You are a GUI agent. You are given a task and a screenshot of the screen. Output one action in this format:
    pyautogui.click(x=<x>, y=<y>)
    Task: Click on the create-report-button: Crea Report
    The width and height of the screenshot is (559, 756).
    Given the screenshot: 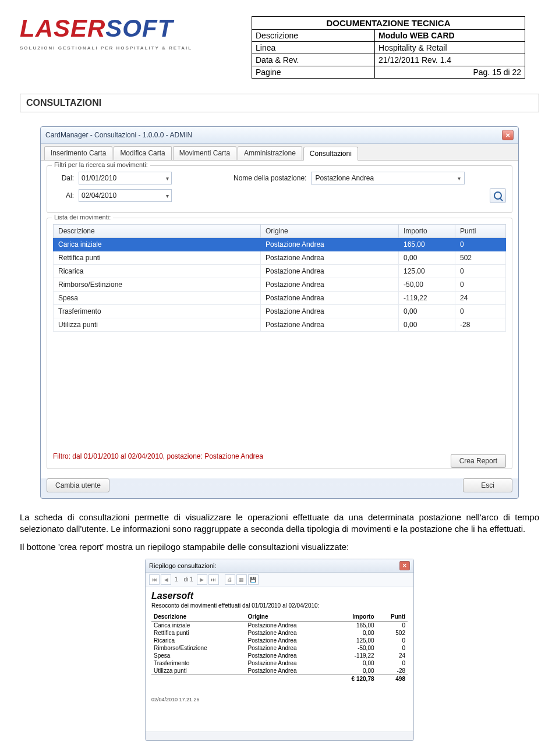 What is the action you would take?
    pyautogui.click(x=479, y=461)
    